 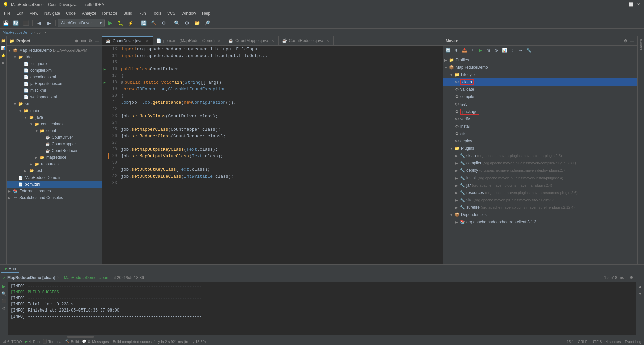 I want to click on maven-item-plugin-surefire: ▶ 🔧 surefire (org.apache.maven.plugins:m…, so click(x=540, y=207).